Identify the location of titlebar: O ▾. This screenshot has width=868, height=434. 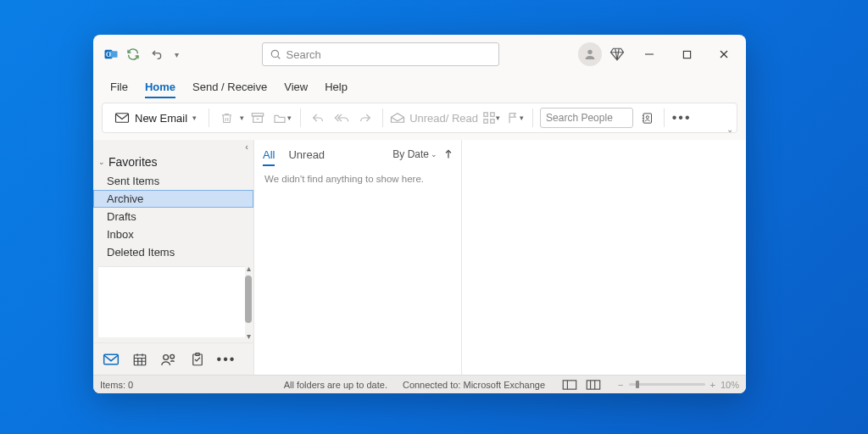
(420, 54).